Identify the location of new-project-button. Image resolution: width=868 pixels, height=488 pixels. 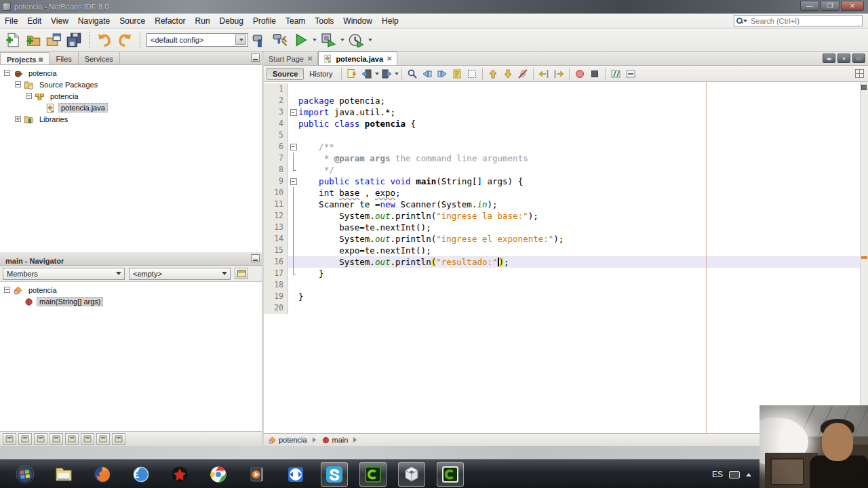
(33, 40).